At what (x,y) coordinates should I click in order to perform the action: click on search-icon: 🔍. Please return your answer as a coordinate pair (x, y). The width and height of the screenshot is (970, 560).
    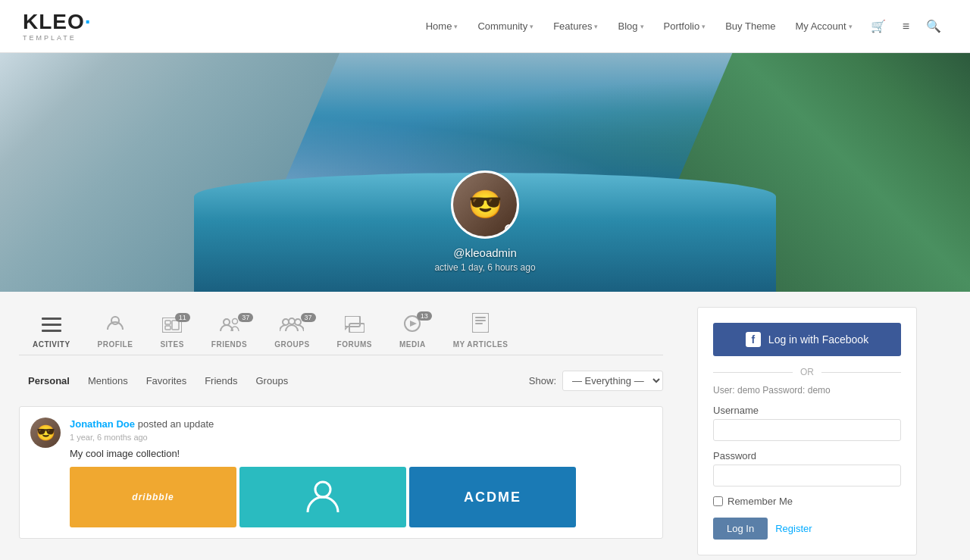
    Looking at the image, I should click on (934, 26).